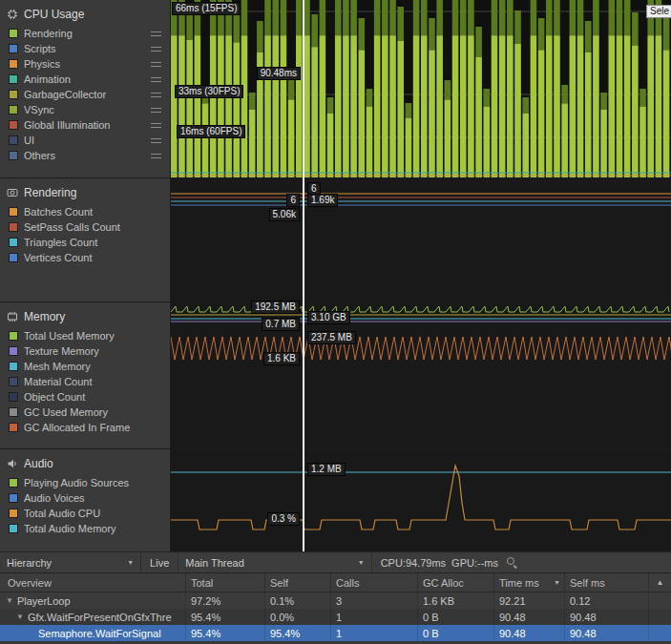 This screenshot has height=644, width=671. I want to click on legend-item-playing-audio-sources: Playing Audio Sources, so click(85, 483).